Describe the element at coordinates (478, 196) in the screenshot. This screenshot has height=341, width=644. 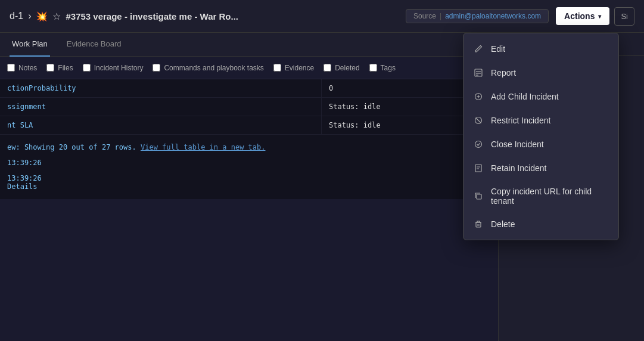
I see `copy-url-icon` at that location.